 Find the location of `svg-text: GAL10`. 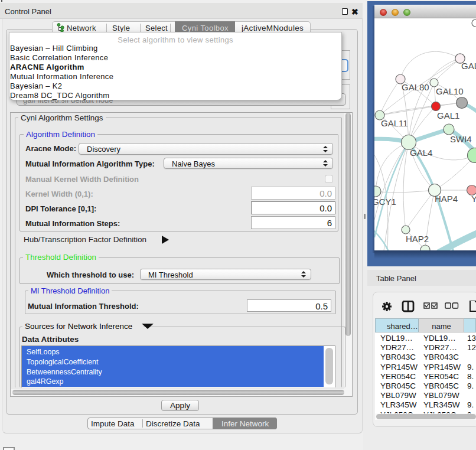

svg-text: GAL10 is located at coordinates (450, 91).